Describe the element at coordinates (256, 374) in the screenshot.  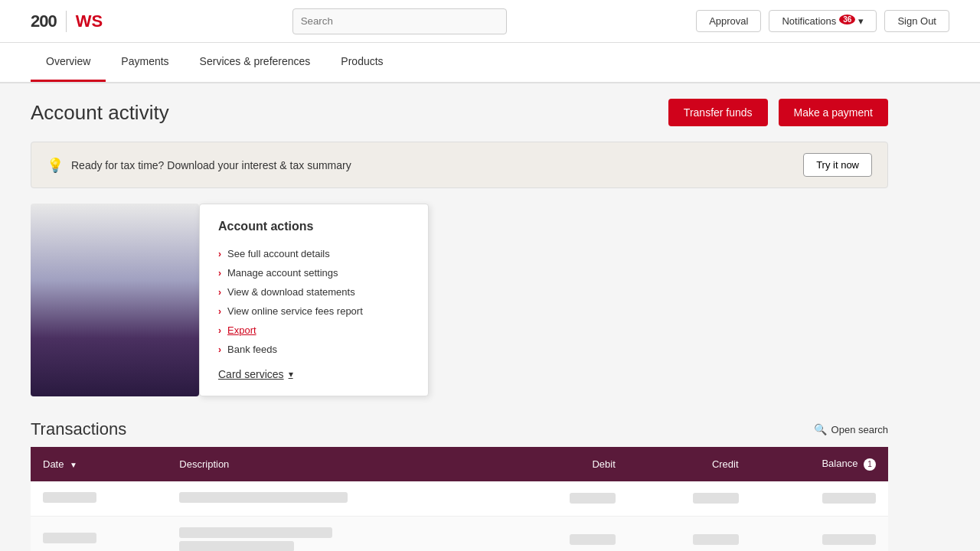
I see `card-services-button: Card services ▾` at that location.